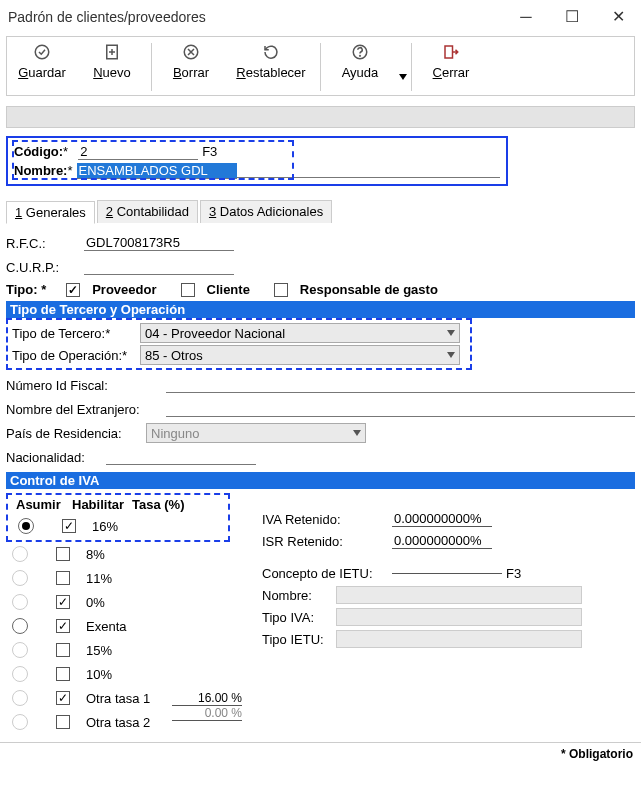 This screenshot has height=801, width=641. Describe the element at coordinates (76, 334) in the screenshot. I see `tipo-tercero-label: Tipo de Tercero:*` at that location.